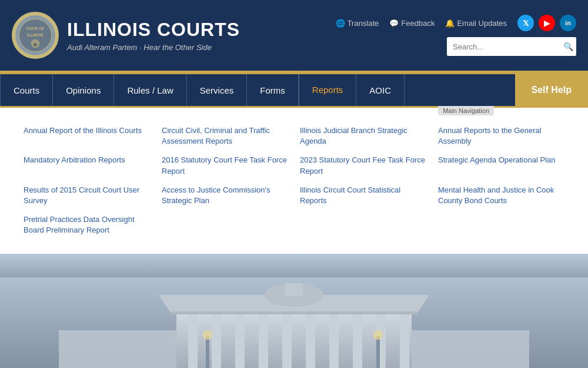 The height and width of the screenshot is (368, 588). Describe the element at coordinates (153, 29) in the screenshot. I see `site-title: ILLINOIS COURTS` at that location.